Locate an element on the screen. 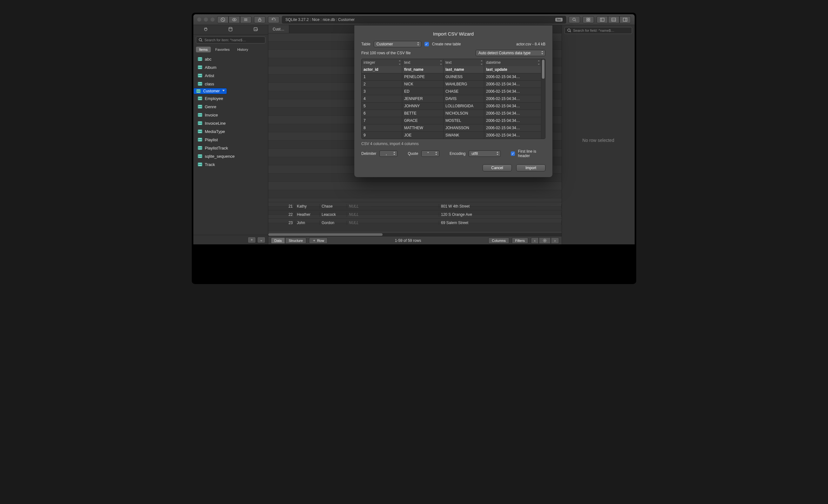 This screenshot has width=828, height=504. sidebar-item-genre: Genre is located at coordinates (231, 107).